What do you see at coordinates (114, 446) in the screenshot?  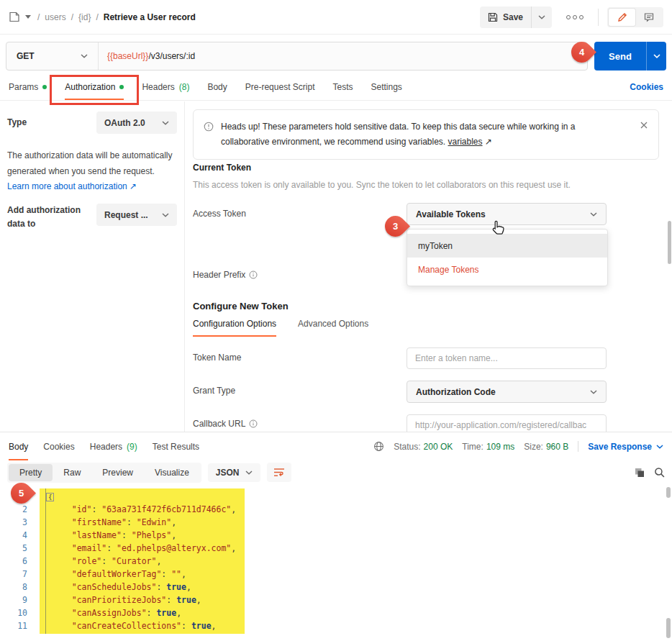 I see `response-tab-headers: Headers(9)` at bounding box center [114, 446].